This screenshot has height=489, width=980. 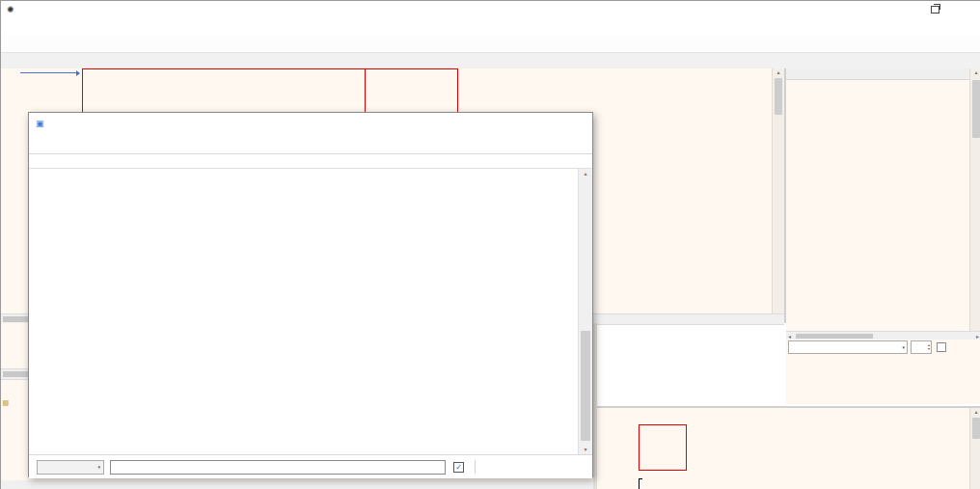 I want to click on stack-frame-bracket, so click(x=640, y=484).